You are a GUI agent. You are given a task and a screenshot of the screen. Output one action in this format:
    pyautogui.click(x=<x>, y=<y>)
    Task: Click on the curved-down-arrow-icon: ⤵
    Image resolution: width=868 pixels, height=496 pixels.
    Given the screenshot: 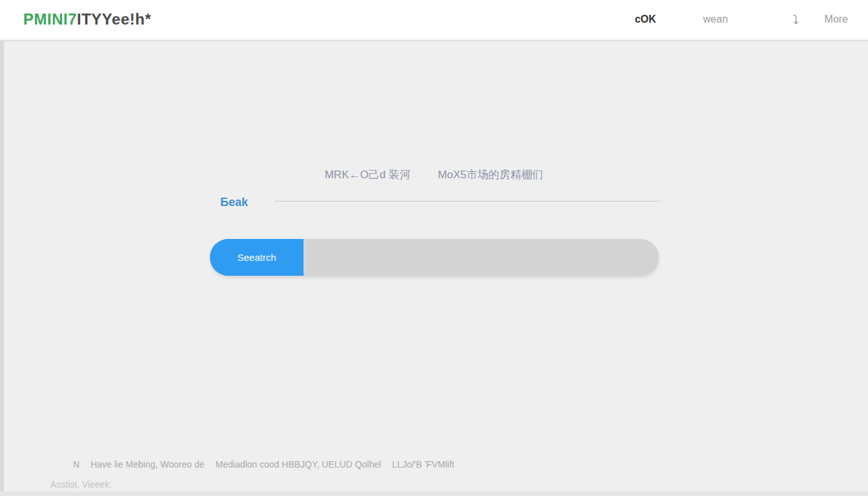 What is the action you would take?
    pyautogui.click(x=796, y=19)
    